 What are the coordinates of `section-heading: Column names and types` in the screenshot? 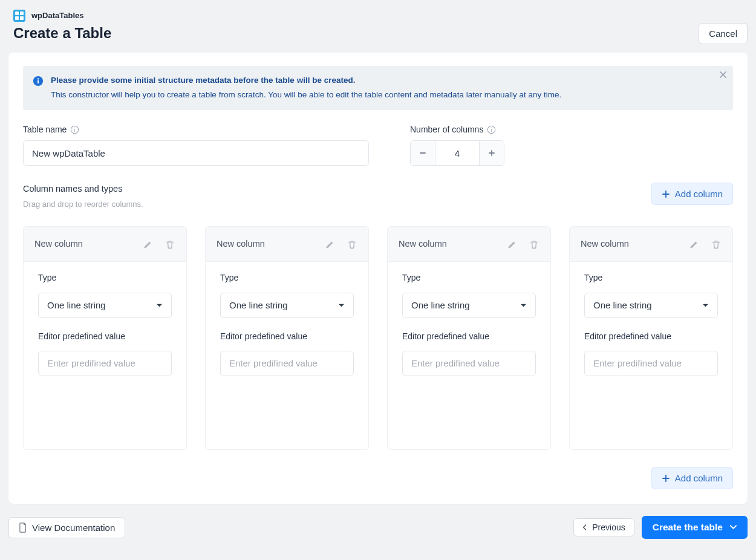 It's located at (83, 189).